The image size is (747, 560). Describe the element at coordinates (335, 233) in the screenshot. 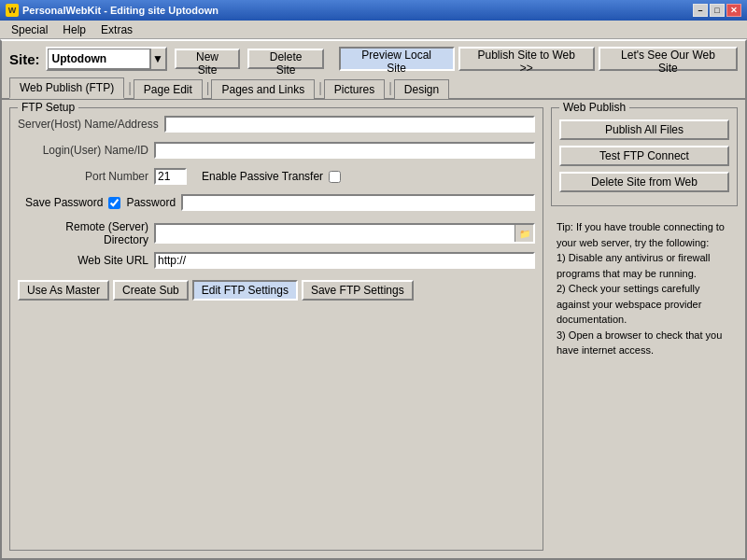

I see `remote-directory-input` at that location.